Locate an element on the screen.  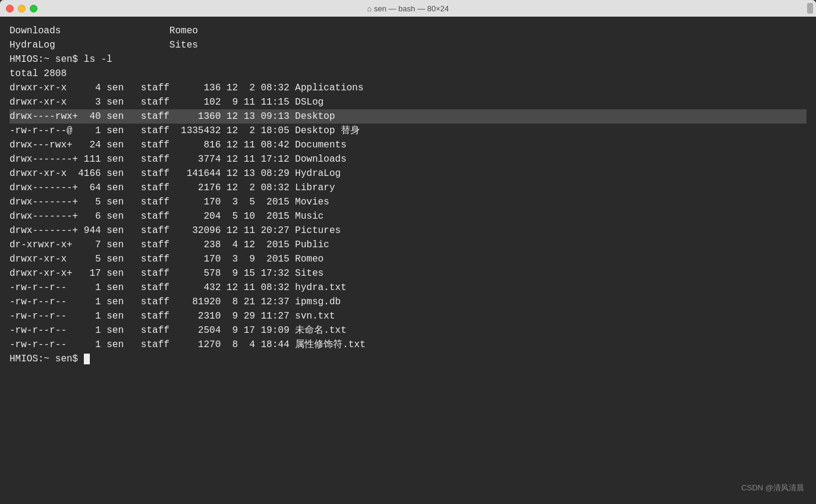
cursor-block is located at coordinates (87, 359).